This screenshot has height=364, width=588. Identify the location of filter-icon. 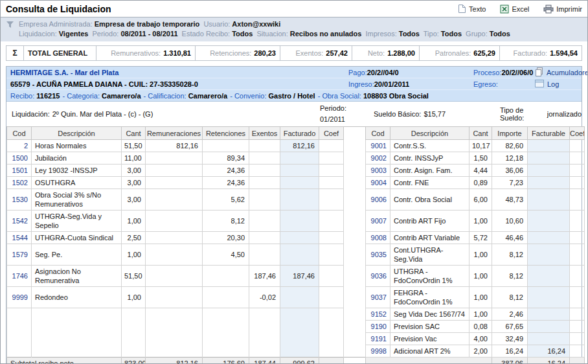
(10, 29).